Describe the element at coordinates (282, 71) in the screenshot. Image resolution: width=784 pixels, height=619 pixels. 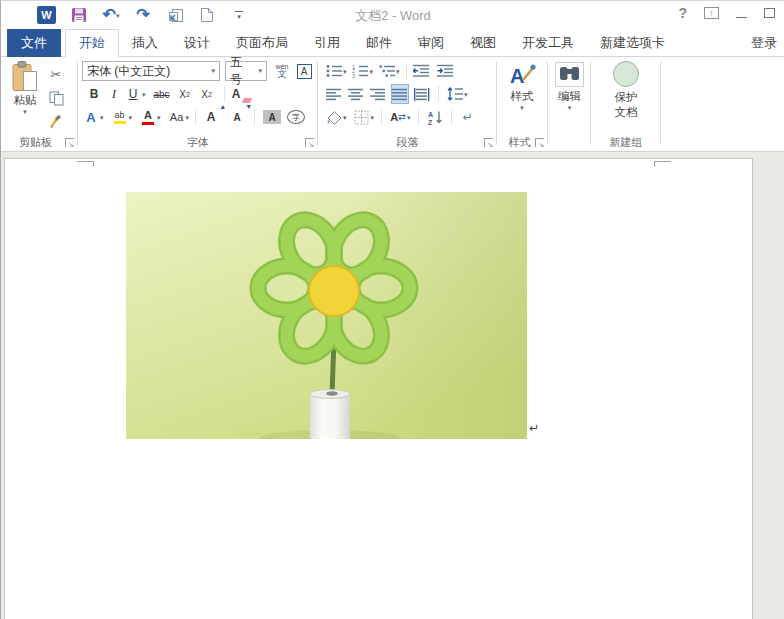
I see `phonetic-guide-button: wén 文` at that location.